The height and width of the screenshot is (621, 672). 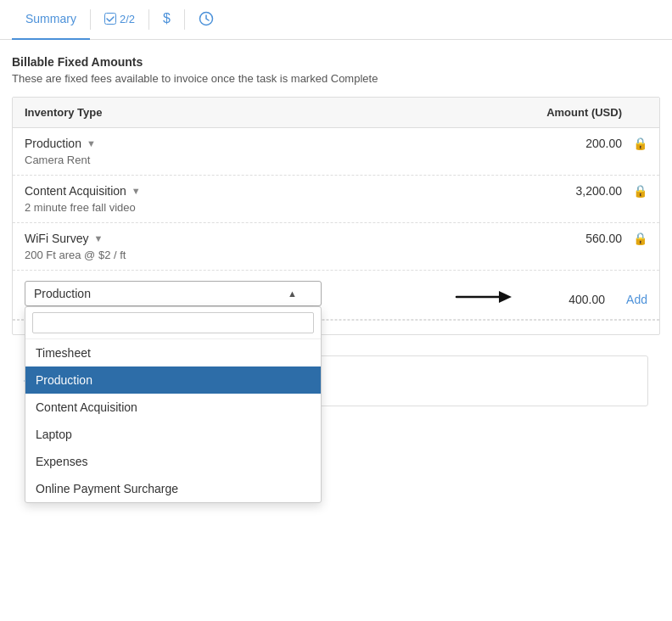 I want to click on add-button: Add, so click(x=636, y=299).